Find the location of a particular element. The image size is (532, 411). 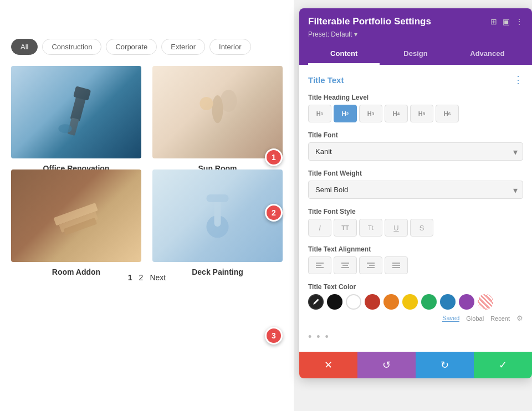

color-orange is located at coordinates (391, 302).